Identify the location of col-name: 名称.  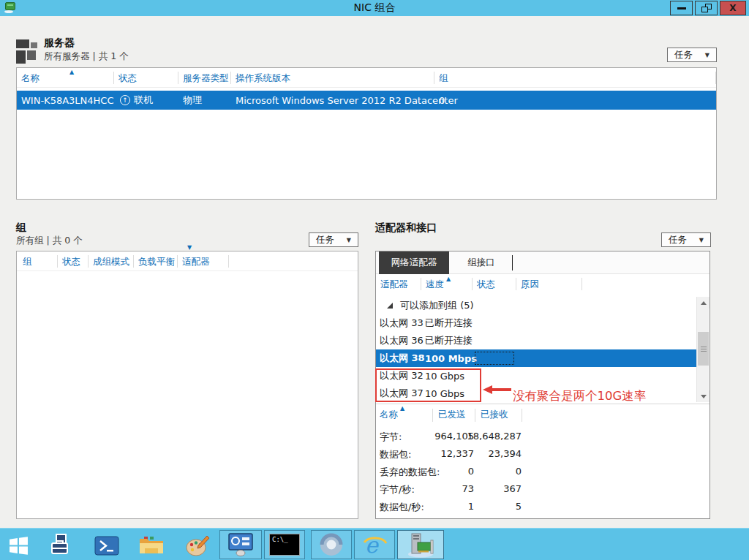
(66, 77).